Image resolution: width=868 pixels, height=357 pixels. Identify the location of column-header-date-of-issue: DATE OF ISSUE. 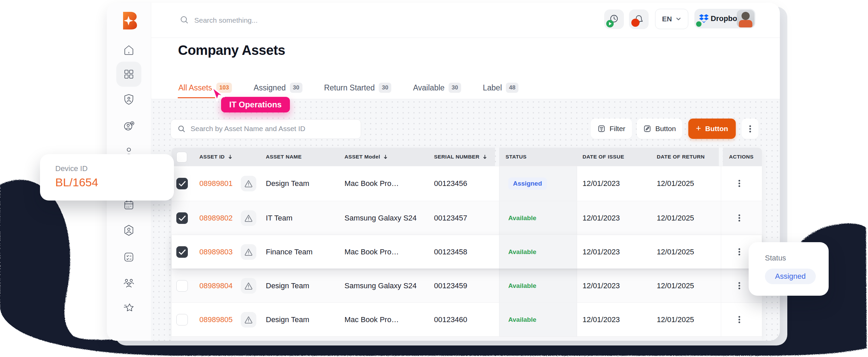
(604, 157).